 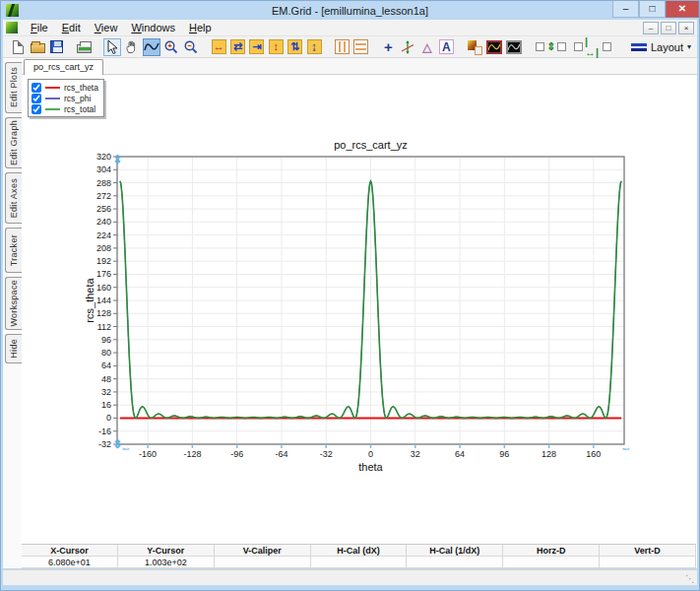 I want to click on menu-help: Help, so click(x=201, y=28).